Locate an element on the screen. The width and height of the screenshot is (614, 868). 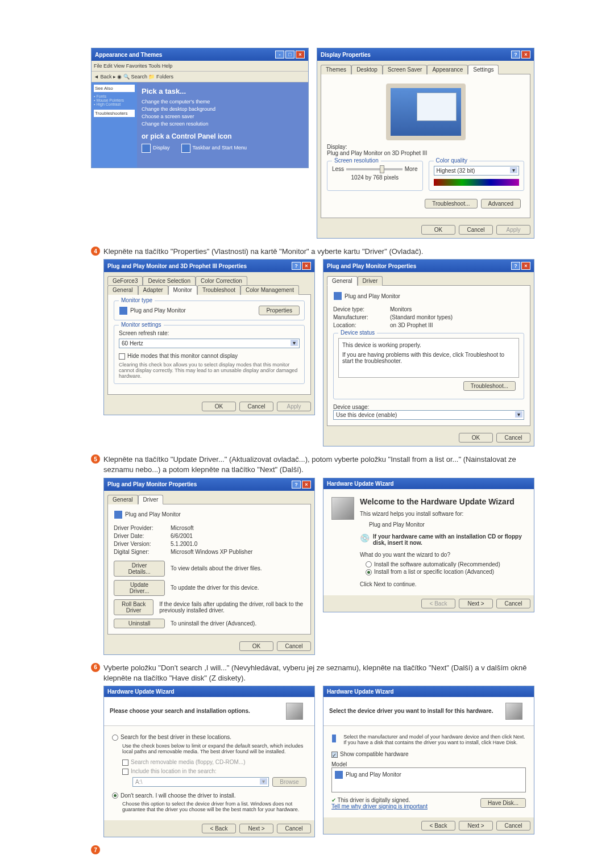
wizard-welcome: Welcome to the Hardware Update Wizard is located at coordinates (443, 502).